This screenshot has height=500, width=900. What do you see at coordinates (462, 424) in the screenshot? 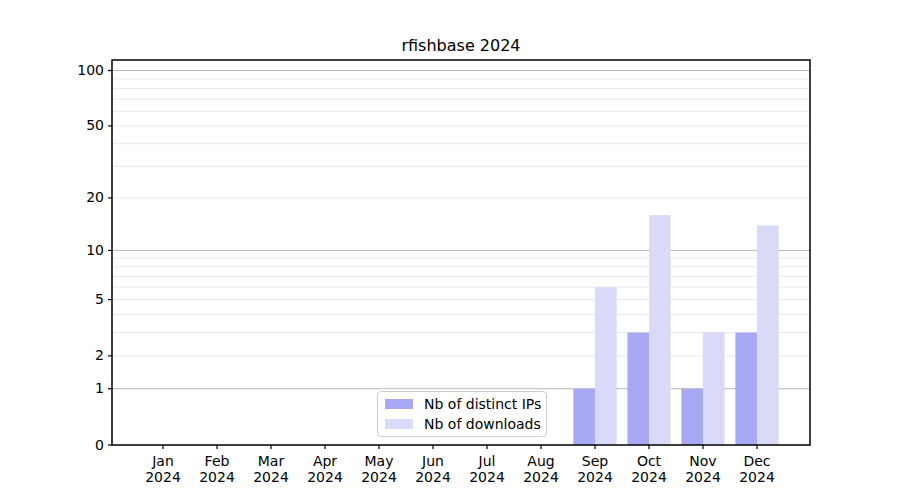
I see `legend-item-downloads: Nb of downloads` at bounding box center [462, 424].